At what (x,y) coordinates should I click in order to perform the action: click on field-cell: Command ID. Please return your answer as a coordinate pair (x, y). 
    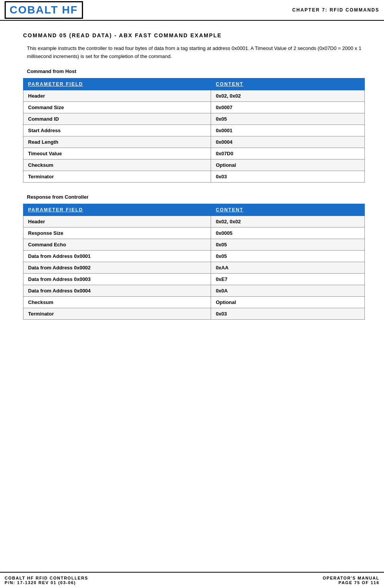
    Looking at the image, I should click on (117, 119).